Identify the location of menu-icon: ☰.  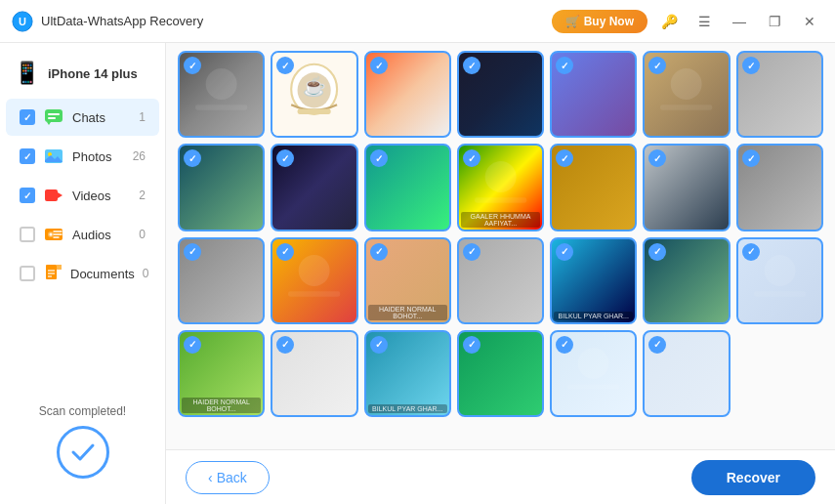
(704, 21).